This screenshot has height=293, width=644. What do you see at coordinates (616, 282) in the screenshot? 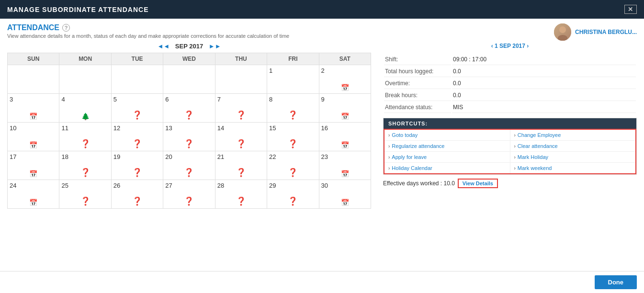
I see `done-button: Done` at bounding box center [616, 282].